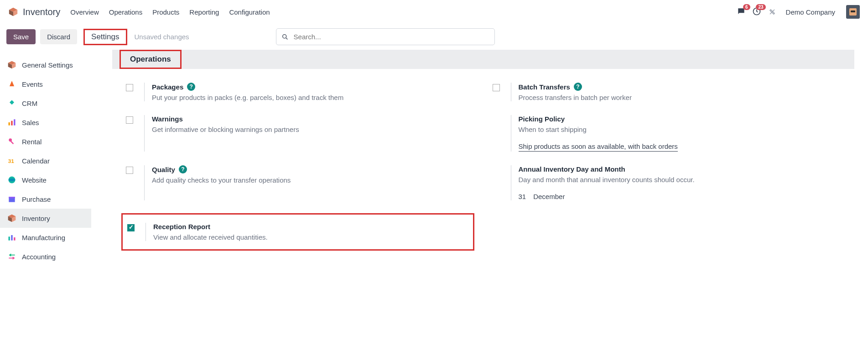 The height and width of the screenshot is (341, 868). What do you see at coordinates (598, 147) in the screenshot?
I see `picking-policy-select: Ship products as soon as available, with…` at bounding box center [598, 147].